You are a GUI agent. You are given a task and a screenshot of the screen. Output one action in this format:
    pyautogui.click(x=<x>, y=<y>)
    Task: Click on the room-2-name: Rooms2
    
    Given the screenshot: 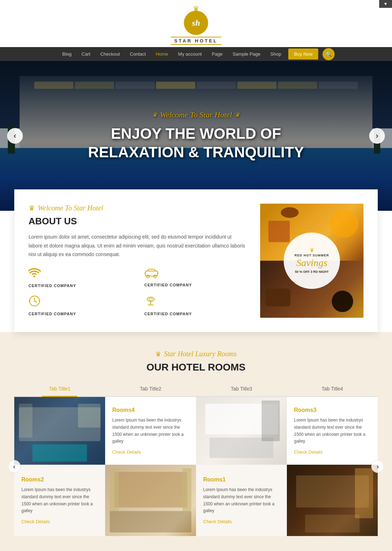 What is the action you would take?
    pyautogui.click(x=60, y=480)
    